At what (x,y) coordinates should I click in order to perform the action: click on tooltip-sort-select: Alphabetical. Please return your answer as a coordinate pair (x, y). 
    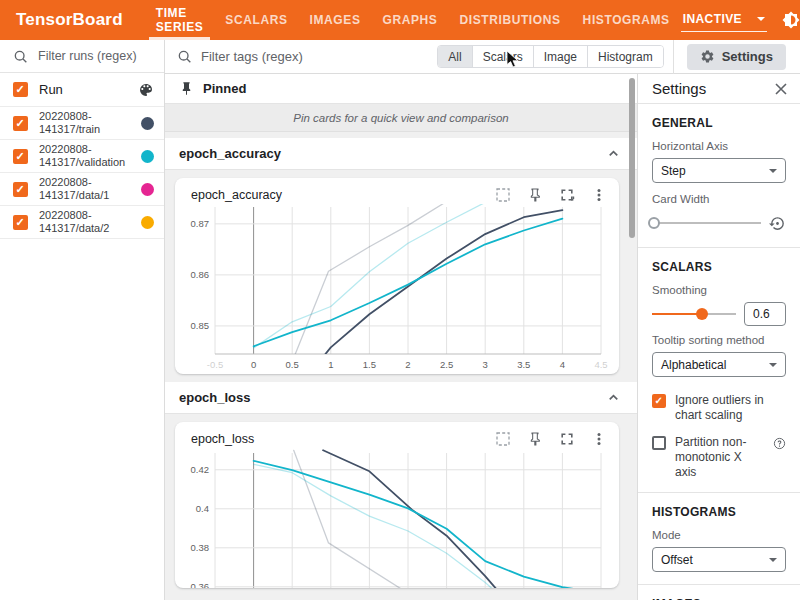
    Looking at the image, I should click on (719, 364).